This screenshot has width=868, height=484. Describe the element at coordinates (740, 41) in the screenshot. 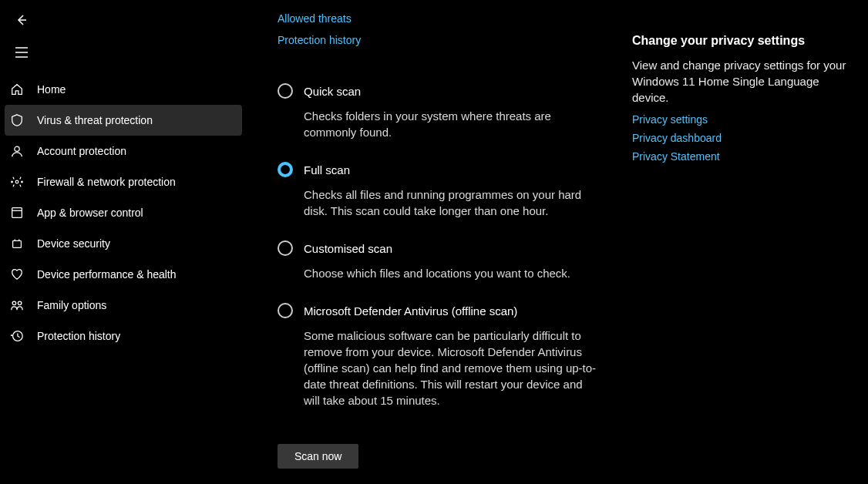

I see `privacy-title: Change your privacy settings` at that location.